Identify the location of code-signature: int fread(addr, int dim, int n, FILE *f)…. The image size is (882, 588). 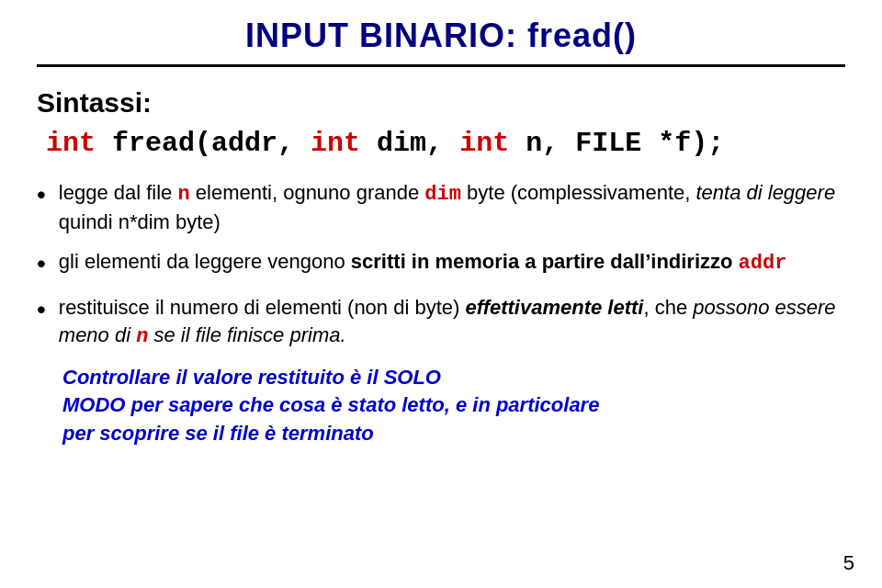
(446, 143).